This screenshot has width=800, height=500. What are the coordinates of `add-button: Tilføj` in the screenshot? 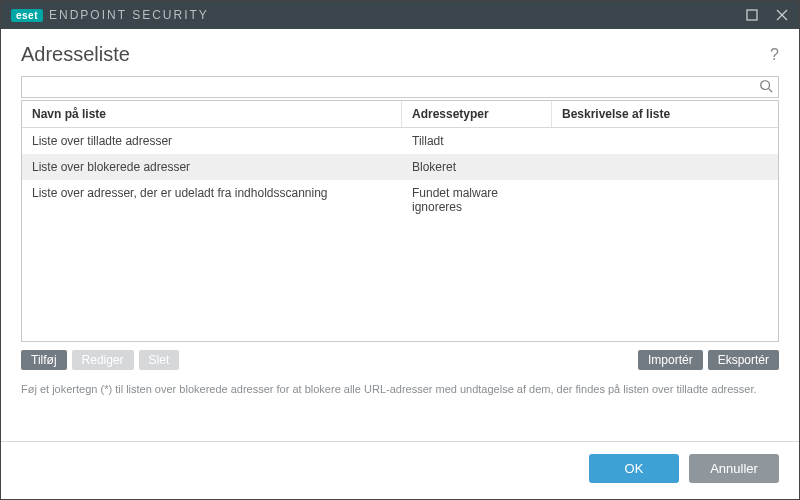 It's located at (44, 360).